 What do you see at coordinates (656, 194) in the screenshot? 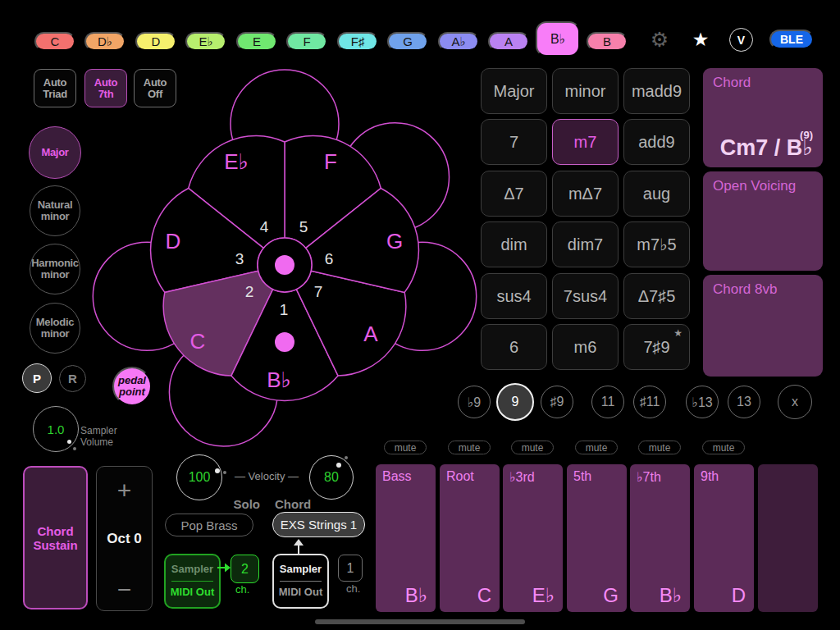
I see `quality-aug-button: aug` at bounding box center [656, 194].